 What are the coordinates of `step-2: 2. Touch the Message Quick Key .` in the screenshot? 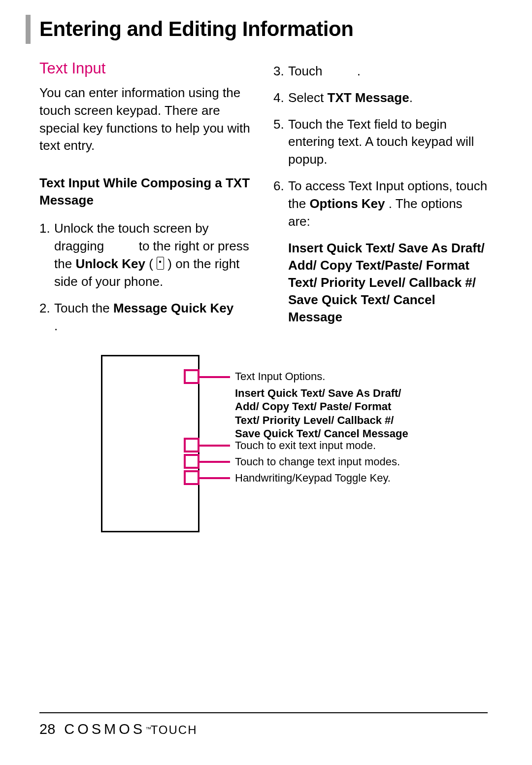 It's located at (147, 317).